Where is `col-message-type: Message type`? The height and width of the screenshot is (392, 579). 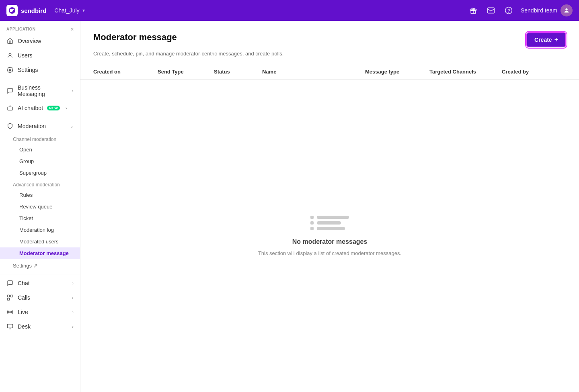
col-message-type: Message type is located at coordinates (397, 71).